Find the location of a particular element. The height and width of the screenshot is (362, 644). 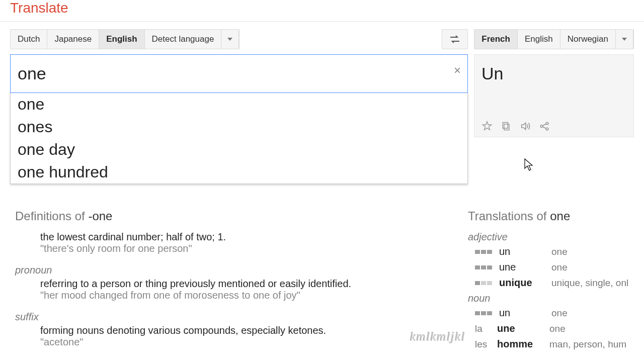

source-lang-tabs: Dutch Japanese English Detect language is located at coordinates (125, 39).